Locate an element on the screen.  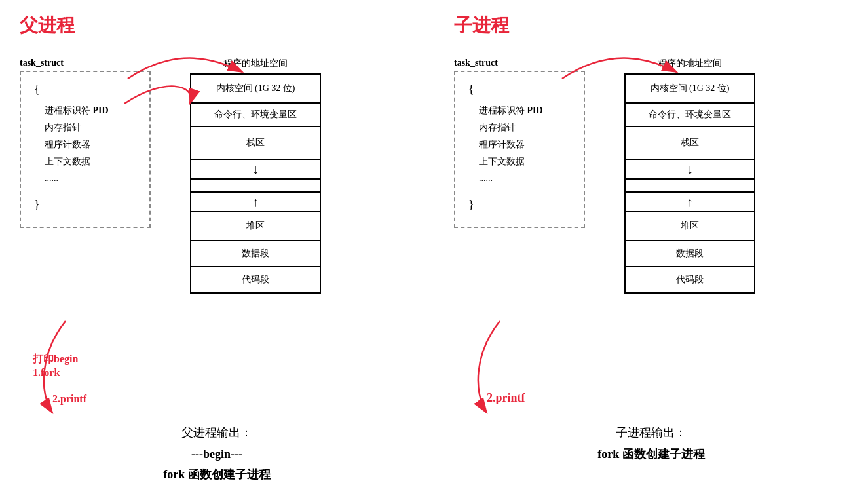
right-cell-cmd: 命令行、环境变量区 is located at coordinates (690, 115).